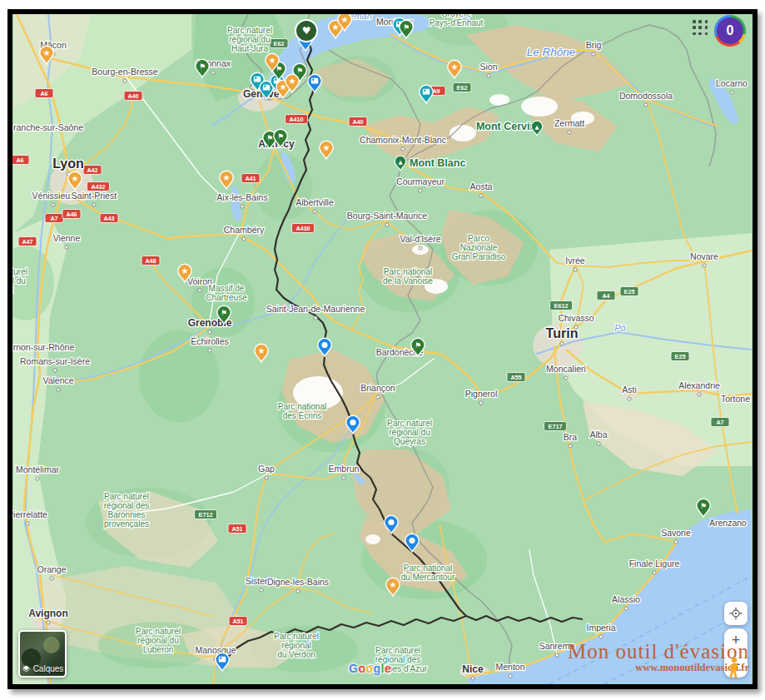 The height and width of the screenshot is (700, 765). I want to click on map-label: Val-d'Isère, so click(420, 239).